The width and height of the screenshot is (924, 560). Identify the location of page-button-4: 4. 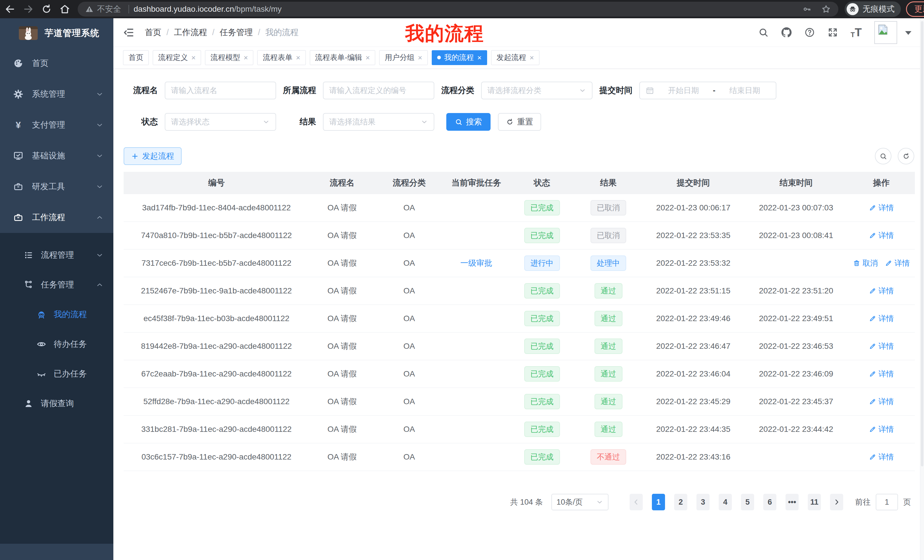
(725, 502).